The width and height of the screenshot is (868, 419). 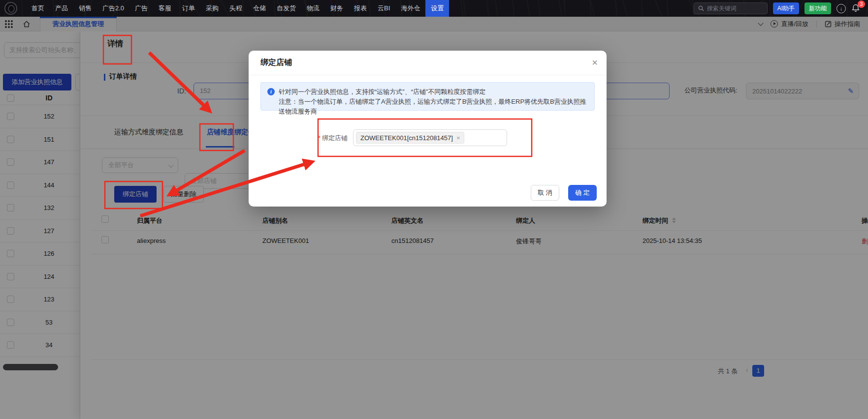 I want to click on divider, so click(x=427, y=75).